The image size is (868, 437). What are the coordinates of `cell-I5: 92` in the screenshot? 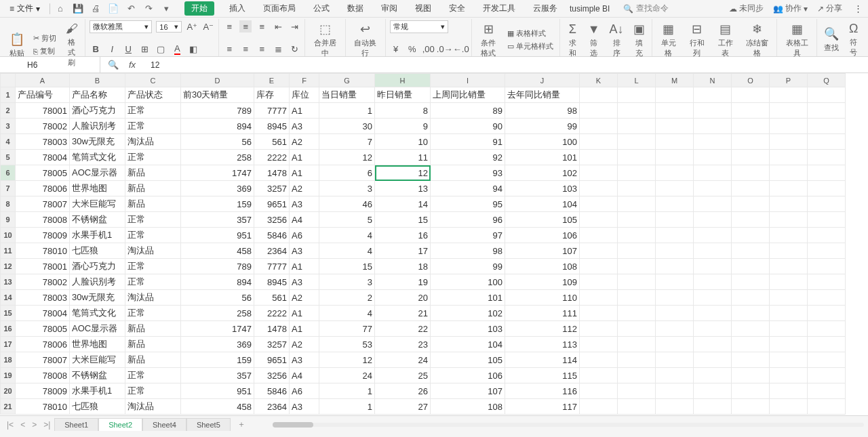 It's located at (468, 157).